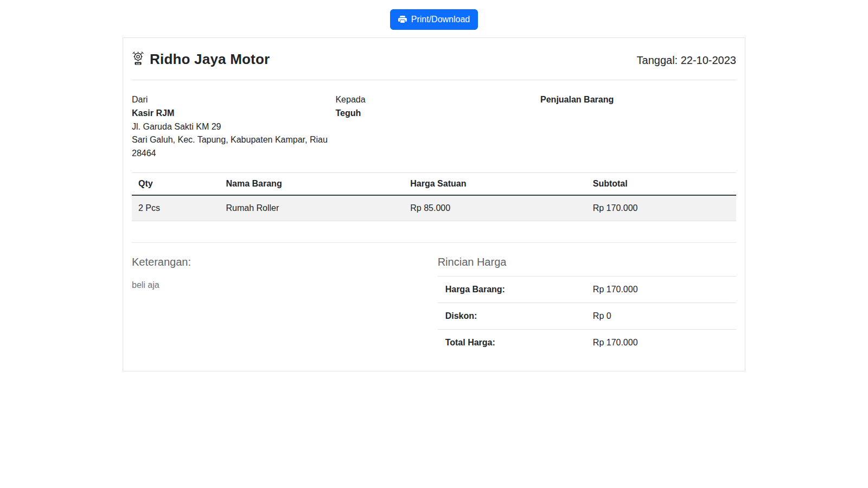 This screenshot has width=868, height=488. What do you see at coordinates (638, 100) in the screenshot?
I see `transaction-type: Penjualan Barang` at bounding box center [638, 100].